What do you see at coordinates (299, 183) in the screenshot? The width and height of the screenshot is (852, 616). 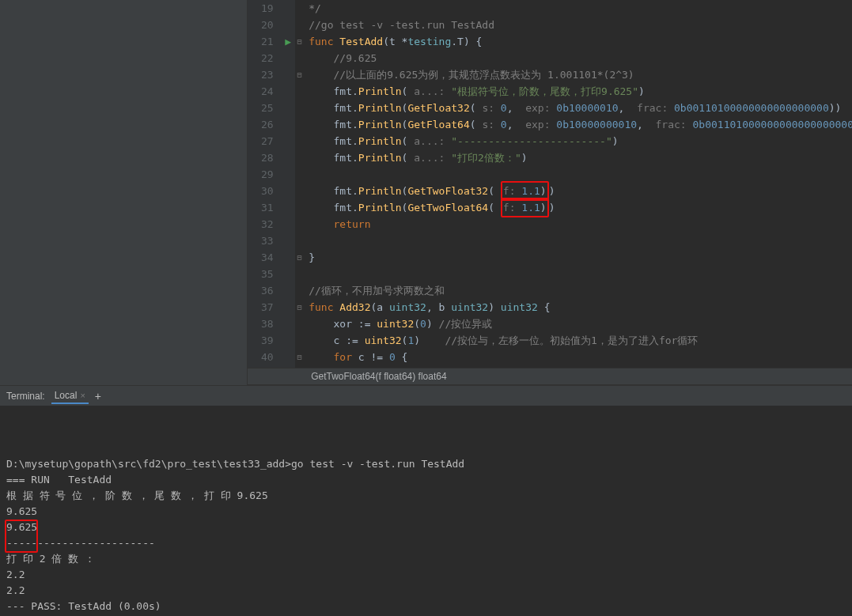 I see `gutter-fold-icons: ⊟⊟⊟⊟⊟` at bounding box center [299, 183].